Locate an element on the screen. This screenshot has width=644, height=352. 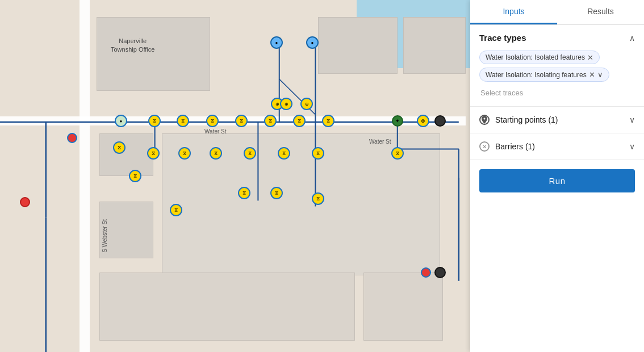
node-10: ● is located at coordinates (312, 43).